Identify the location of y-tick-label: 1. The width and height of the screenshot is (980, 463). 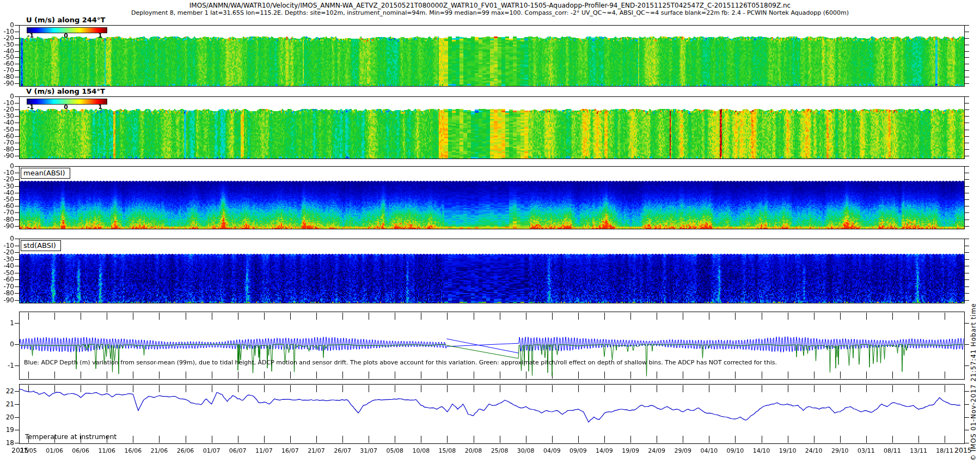
(7, 324).